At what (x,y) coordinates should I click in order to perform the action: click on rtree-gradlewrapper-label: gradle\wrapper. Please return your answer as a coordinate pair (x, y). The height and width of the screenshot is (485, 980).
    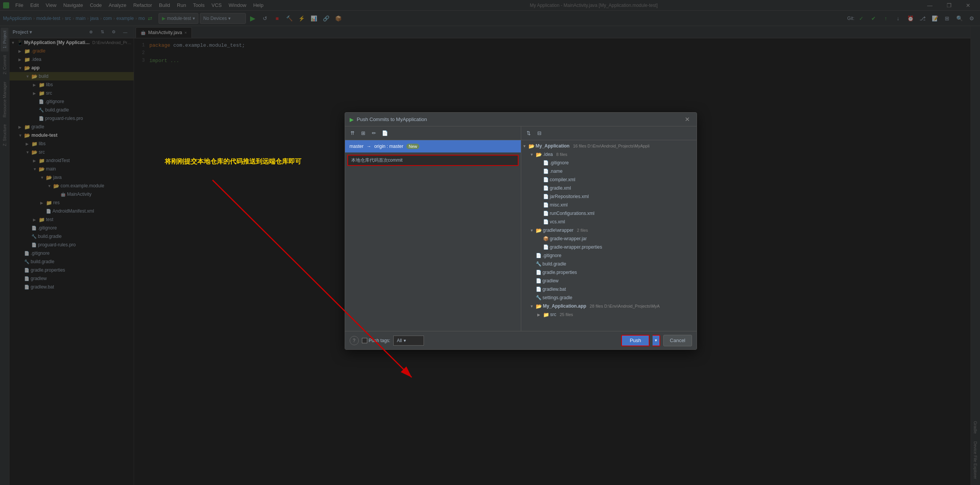
    Looking at the image, I should click on (558, 230).